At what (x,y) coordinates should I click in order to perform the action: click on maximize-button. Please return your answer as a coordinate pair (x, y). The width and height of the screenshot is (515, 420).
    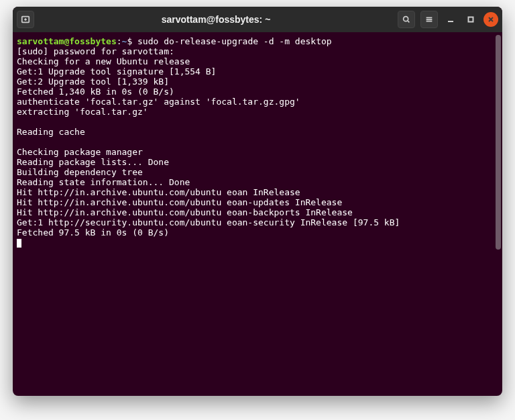
    Looking at the image, I should click on (471, 19).